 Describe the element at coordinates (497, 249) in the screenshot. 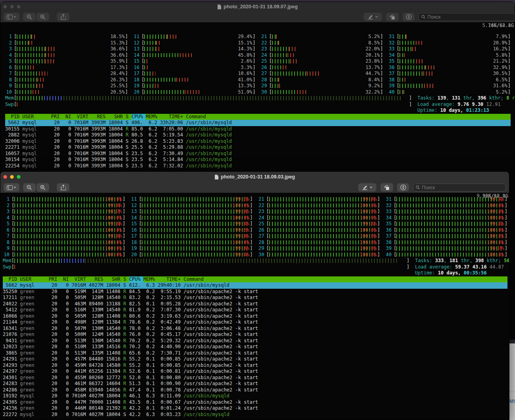

I see `cpu-percent: 98.7%` at that location.